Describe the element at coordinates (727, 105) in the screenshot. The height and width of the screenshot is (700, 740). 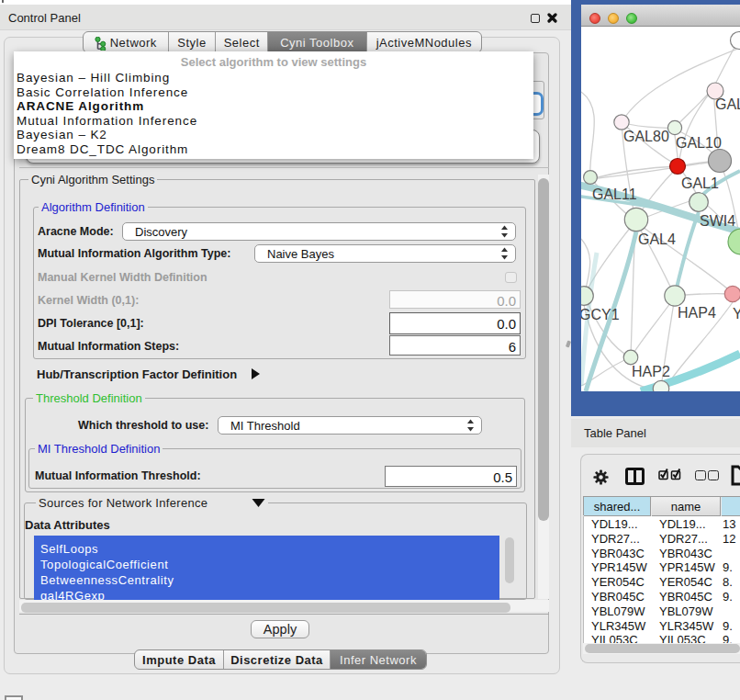
I see `svg-text: GAL` at that location.